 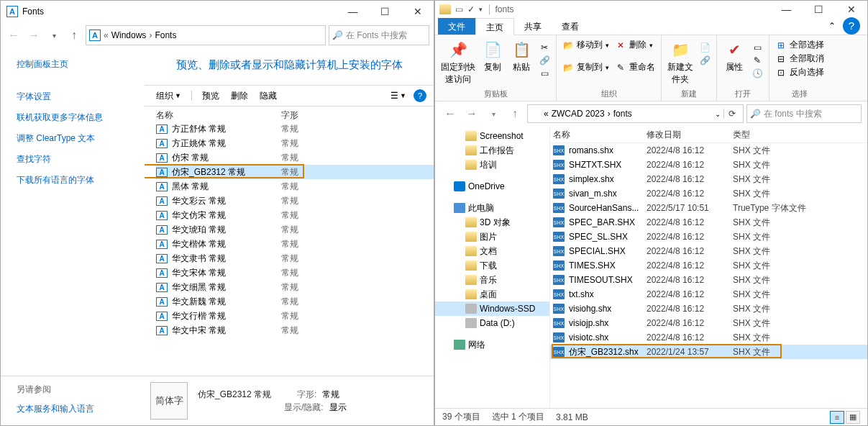 I want to click on sidebar-link: 调整 ClearType 文本, so click(x=77, y=138).